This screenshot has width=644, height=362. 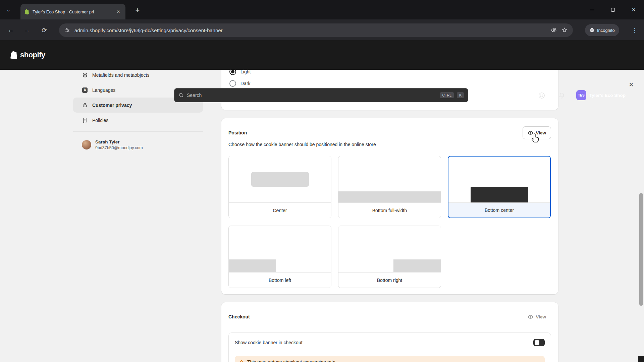 I want to click on position-option-label: Center, so click(x=280, y=210).